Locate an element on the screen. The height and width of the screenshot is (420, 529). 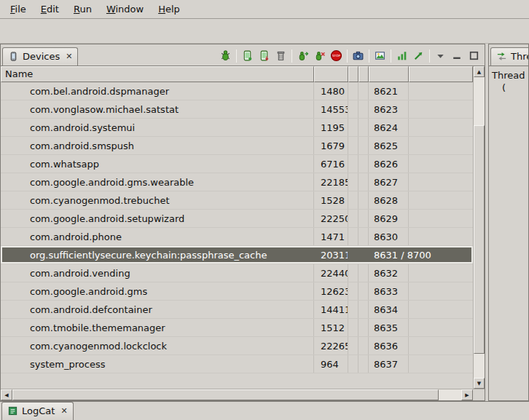
table-row: com.android.smspush16798625 is located at coordinates (237, 146).